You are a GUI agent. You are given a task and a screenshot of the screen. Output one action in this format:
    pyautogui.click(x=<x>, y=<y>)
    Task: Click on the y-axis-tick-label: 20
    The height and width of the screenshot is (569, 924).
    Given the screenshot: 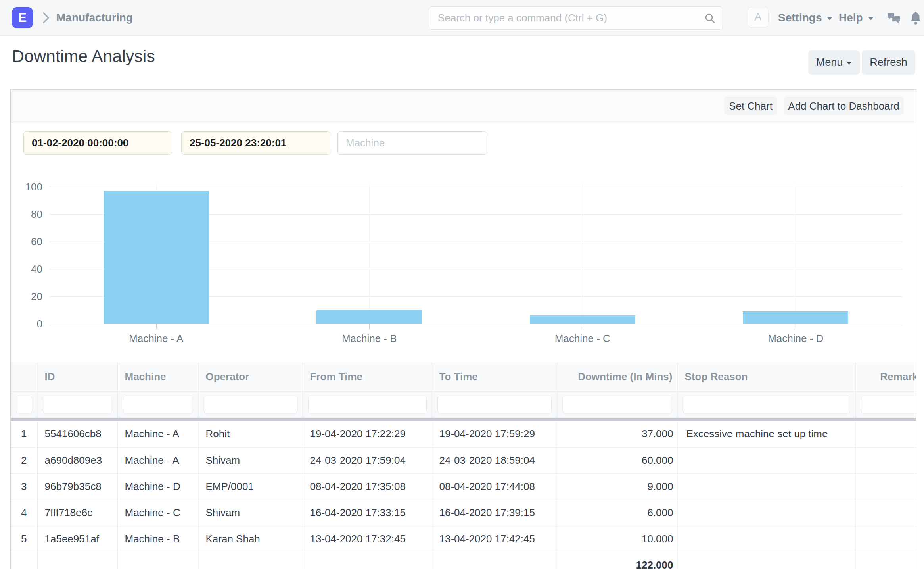 What is the action you would take?
    pyautogui.click(x=27, y=297)
    